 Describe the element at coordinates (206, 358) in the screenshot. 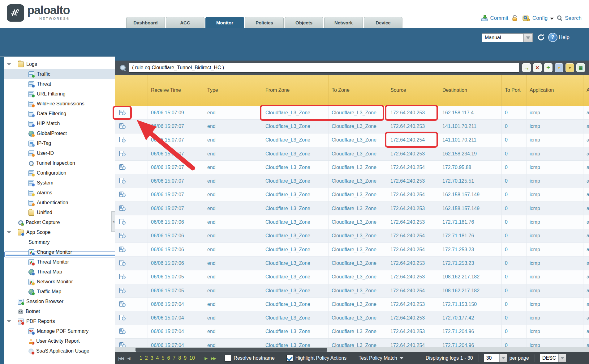

I see `next-page-button: ▶` at that location.